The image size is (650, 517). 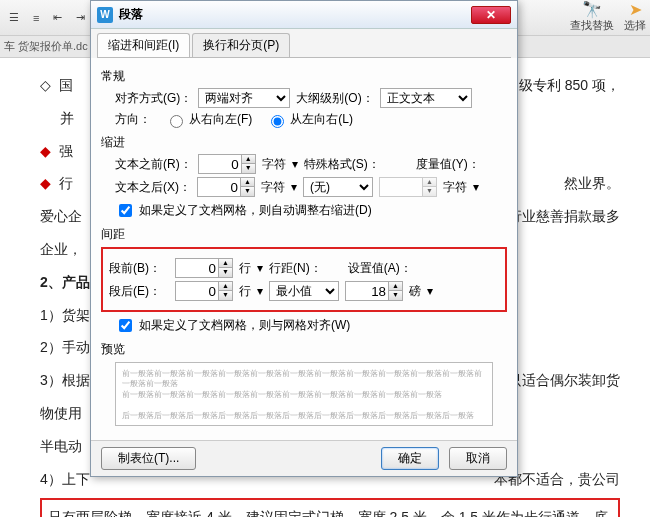 I want to click on doc-line: 国, so click(x=66, y=86).